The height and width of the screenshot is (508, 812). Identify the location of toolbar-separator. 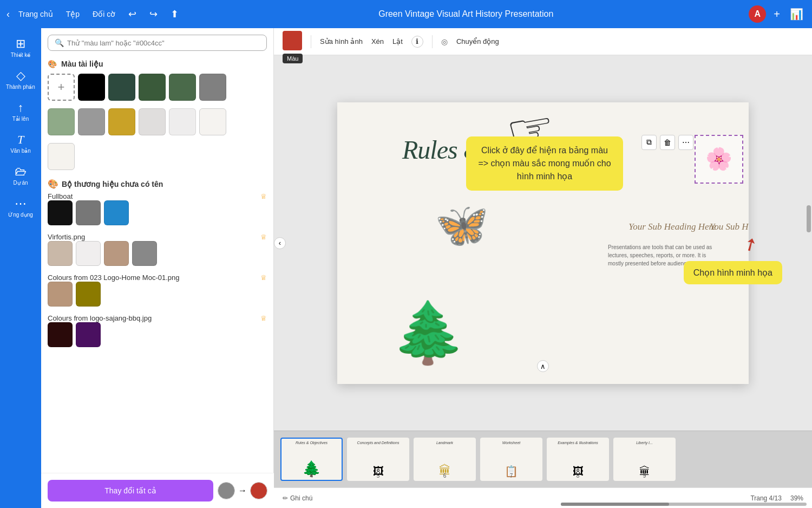
(311, 42).